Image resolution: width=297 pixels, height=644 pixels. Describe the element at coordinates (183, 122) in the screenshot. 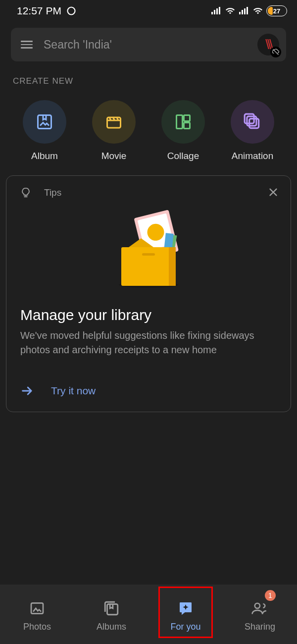

I see `collage-icon` at that location.